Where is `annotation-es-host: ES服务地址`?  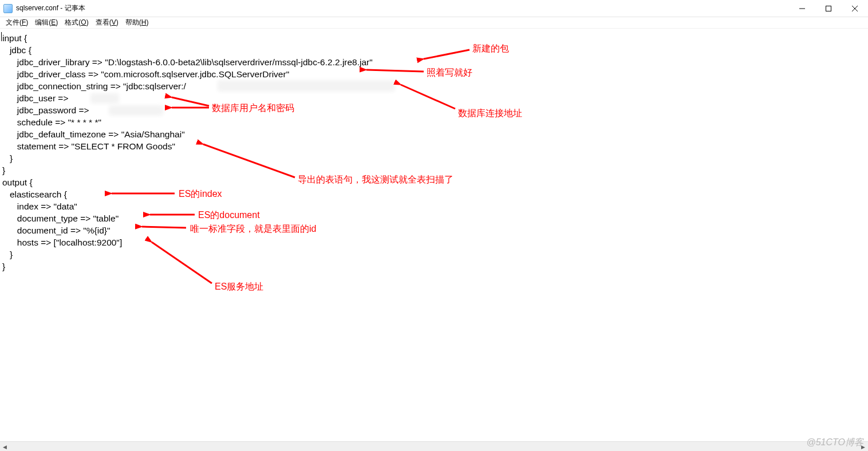 annotation-es-host: ES服务地址 is located at coordinates (239, 286).